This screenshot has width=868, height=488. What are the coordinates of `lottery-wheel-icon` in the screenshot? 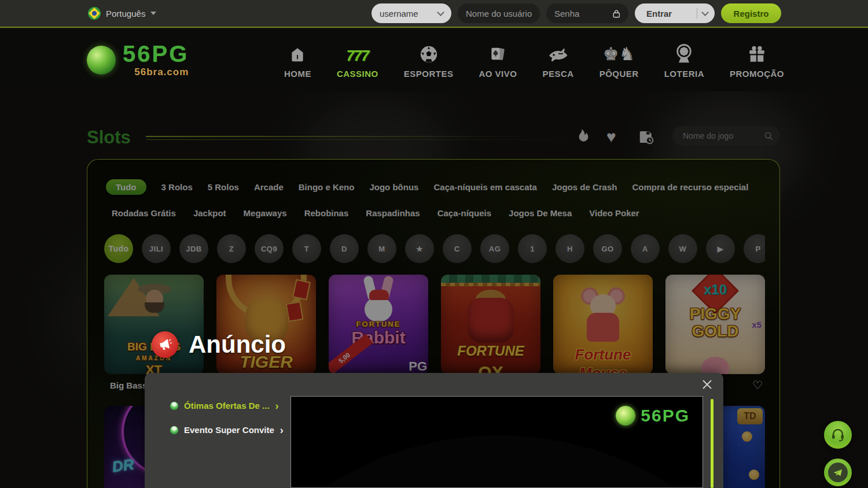 It's located at (684, 53).